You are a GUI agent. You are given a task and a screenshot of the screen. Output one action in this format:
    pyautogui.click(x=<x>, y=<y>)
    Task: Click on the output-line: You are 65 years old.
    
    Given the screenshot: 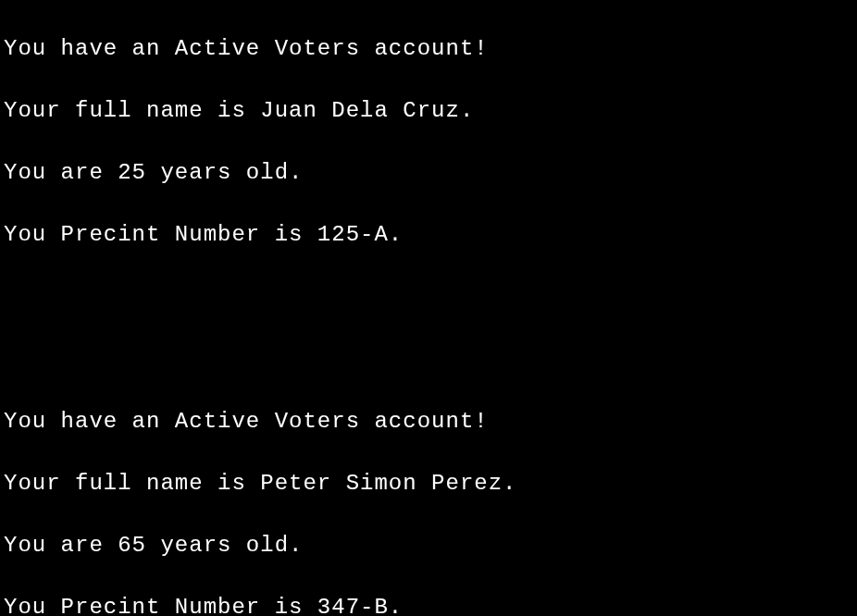 What is the action you would take?
    pyautogui.click(x=428, y=546)
    